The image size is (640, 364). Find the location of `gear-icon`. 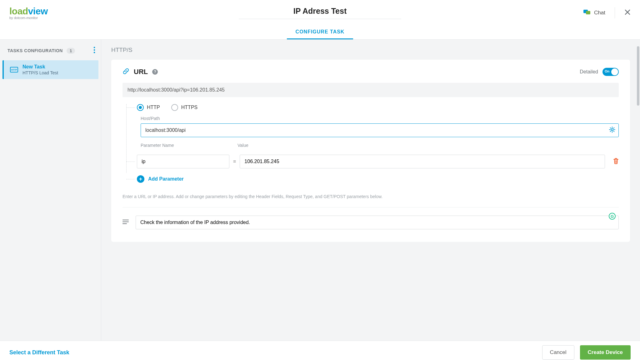

gear-icon is located at coordinates (612, 130).